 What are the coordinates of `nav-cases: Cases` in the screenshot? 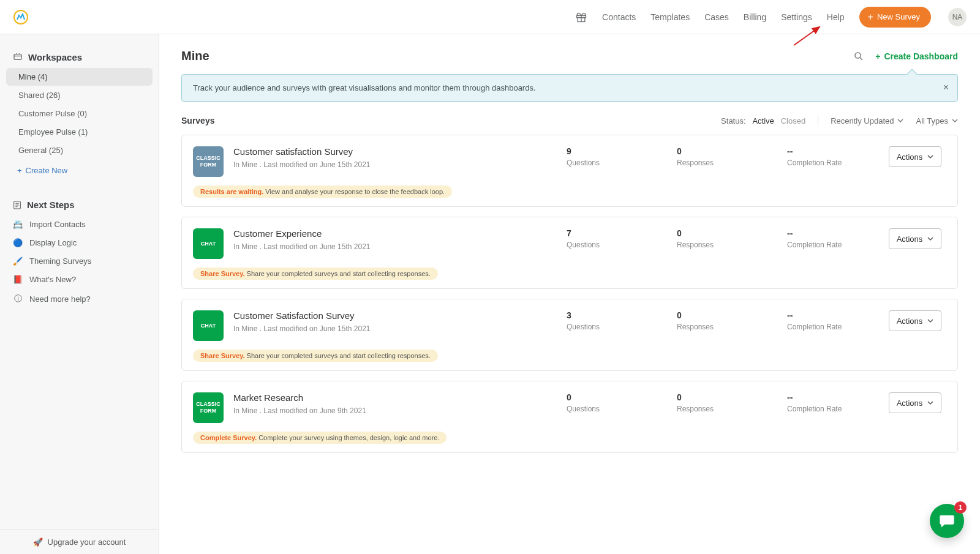 It's located at (717, 17).